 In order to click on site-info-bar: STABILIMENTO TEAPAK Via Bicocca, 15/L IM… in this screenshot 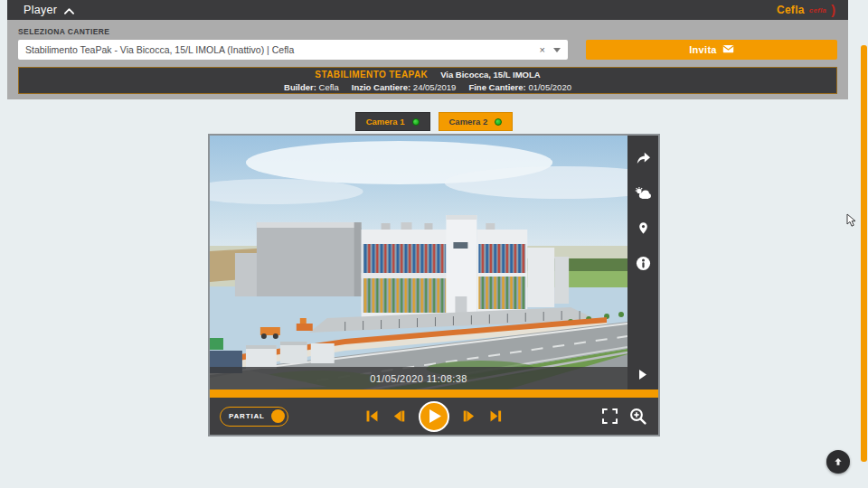, I will do `click(428, 80)`.